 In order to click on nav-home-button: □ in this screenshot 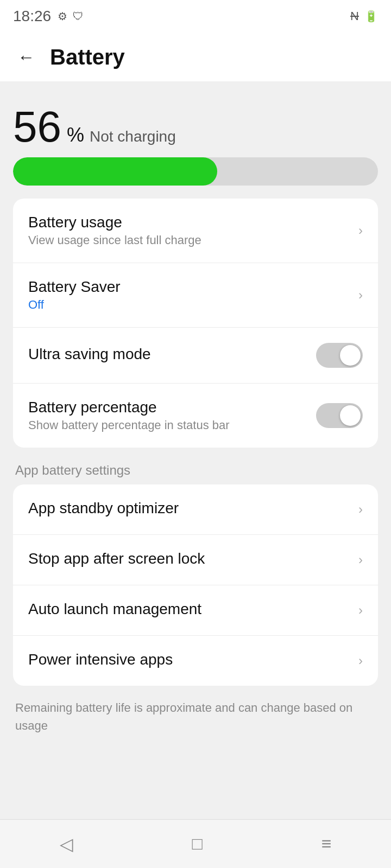, I will do `click(198, 844)`.